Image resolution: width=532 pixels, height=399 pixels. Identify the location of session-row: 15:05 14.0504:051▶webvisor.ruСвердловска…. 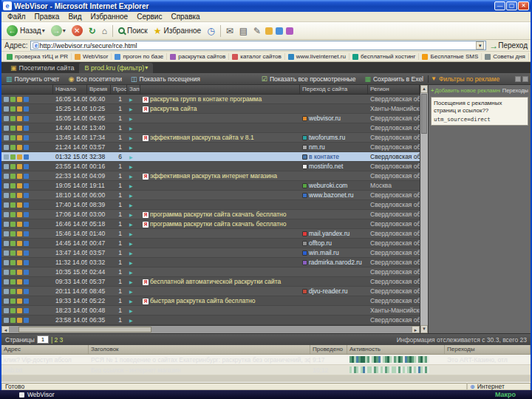
(211, 118).